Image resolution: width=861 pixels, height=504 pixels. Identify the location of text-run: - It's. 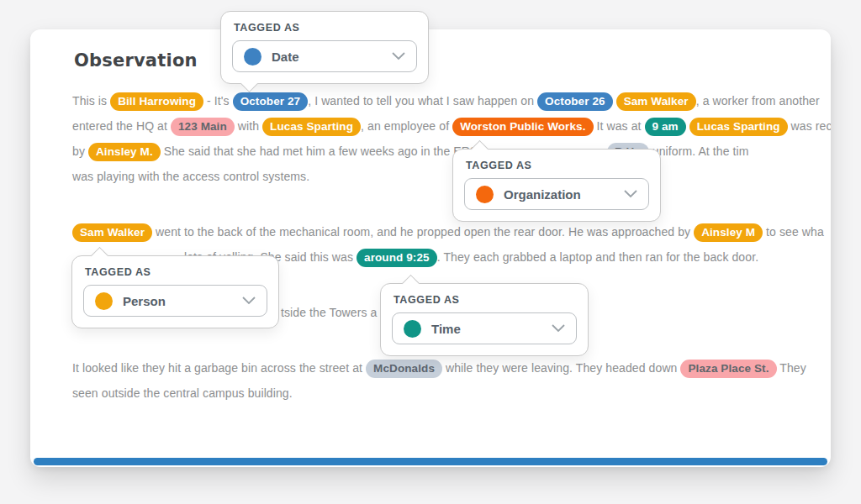
(219, 101).